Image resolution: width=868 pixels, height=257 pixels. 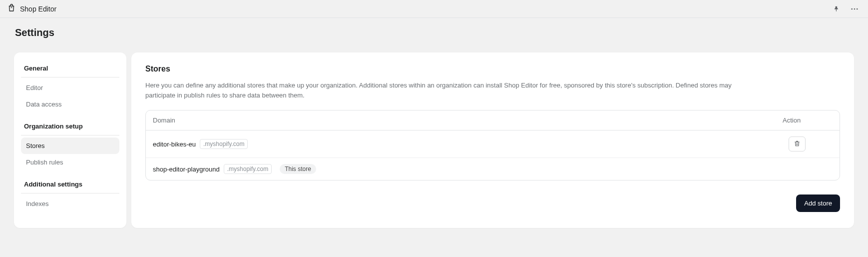 What do you see at coordinates (492, 203) in the screenshot?
I see `footer-actions: Add store` at bounding box center [492, 203].